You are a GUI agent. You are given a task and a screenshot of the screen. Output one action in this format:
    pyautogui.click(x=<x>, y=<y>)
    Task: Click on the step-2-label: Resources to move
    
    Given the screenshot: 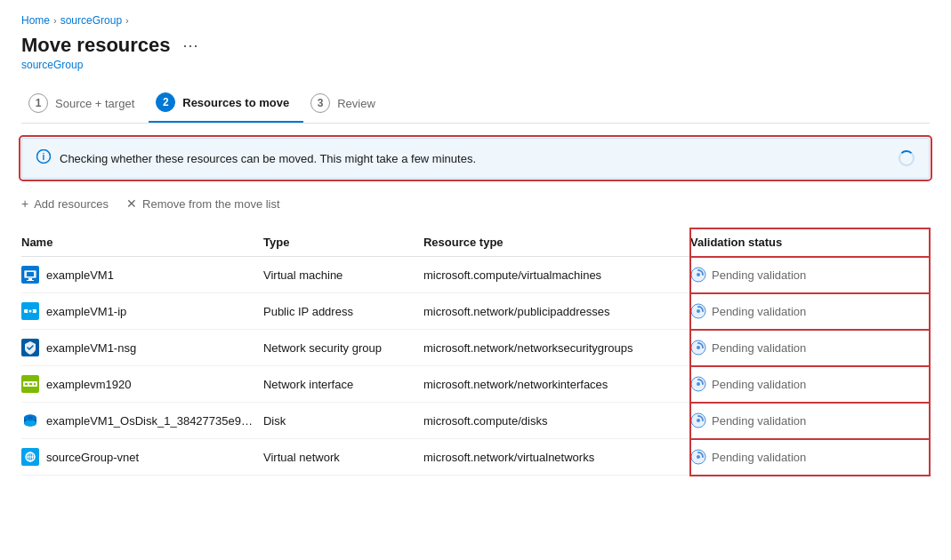 What is the action you would take?
    pyautogui.click(x=236, y=103)
    